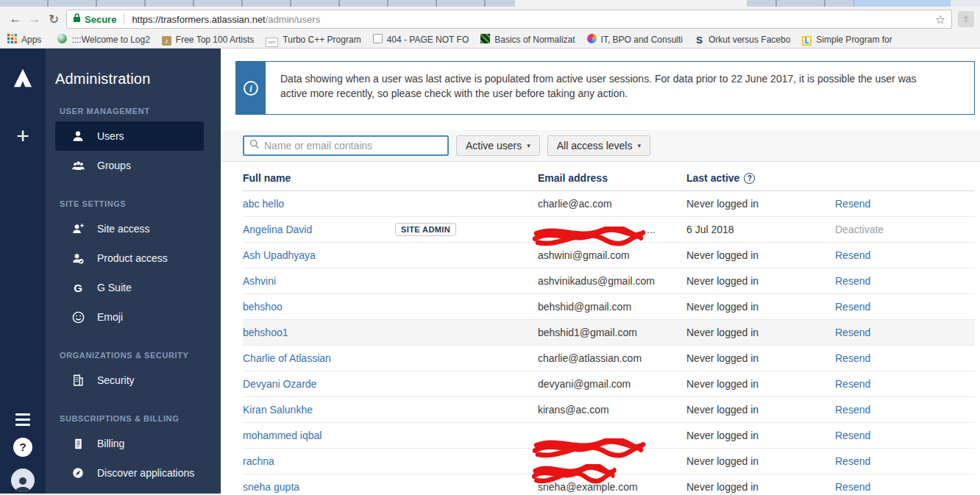 The image size is (980, 495). Describe the element at coordinates (140, 419) in the screenshot. I see `section-heading: SUBSCRIPTIONS & BILLING` at that location.